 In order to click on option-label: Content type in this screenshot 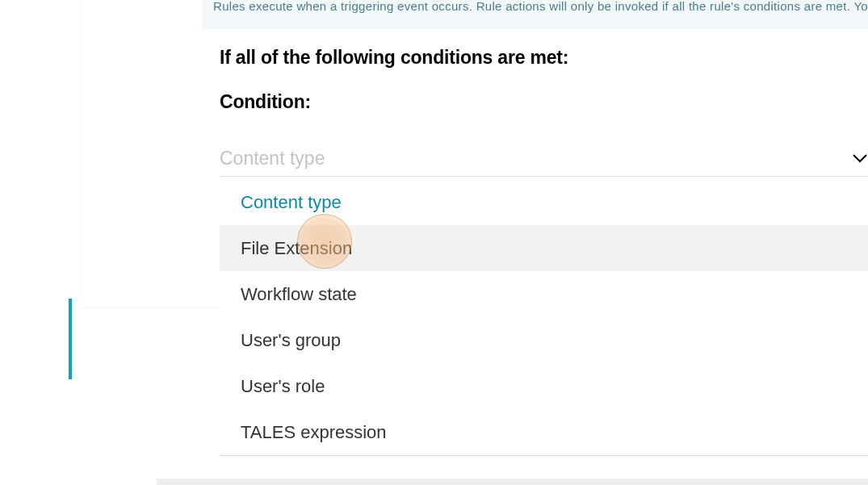, I will do `click(291, 203)`.